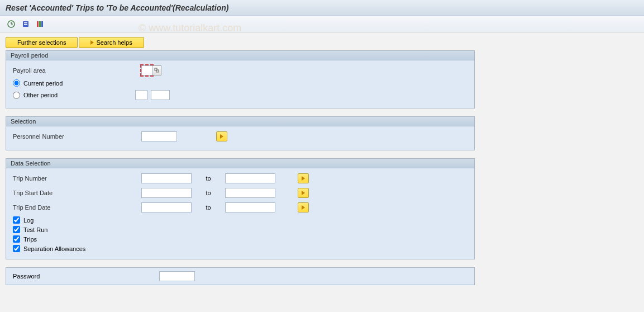 The width and height of the screenshot is (644, 312). Describe the element at coordinates (26, 24) in the screenshot. I see `variant-icon` at that location.